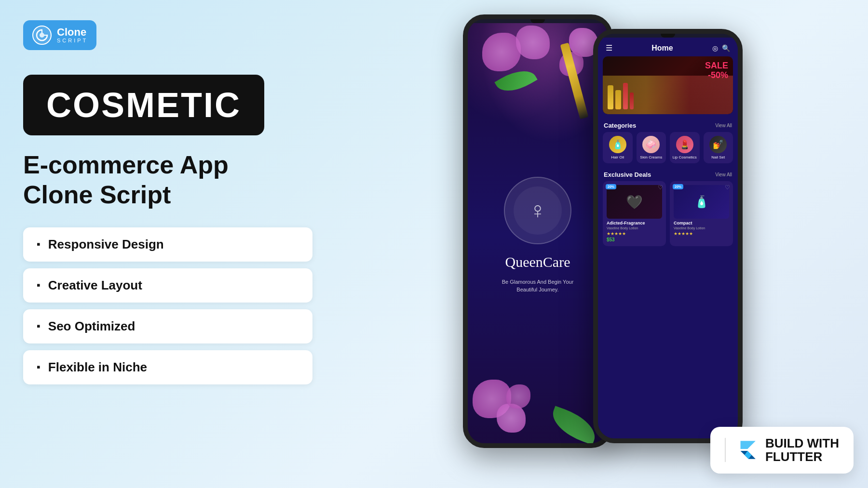 The height and width of the screenshot is (488, 868). What do you see at coordinates (718, 157) in the screenshot?
I see `nail-set-label: Nail Set` at bounding box center [718, 157].